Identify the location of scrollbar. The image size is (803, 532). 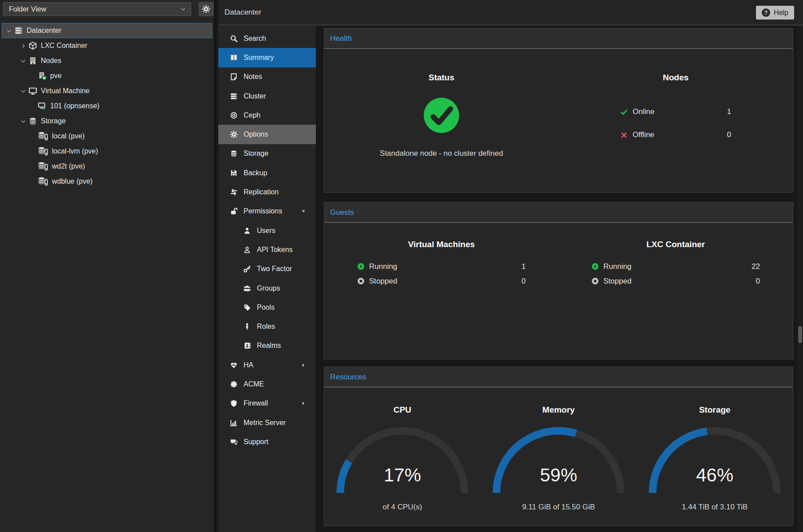
(800, 279).